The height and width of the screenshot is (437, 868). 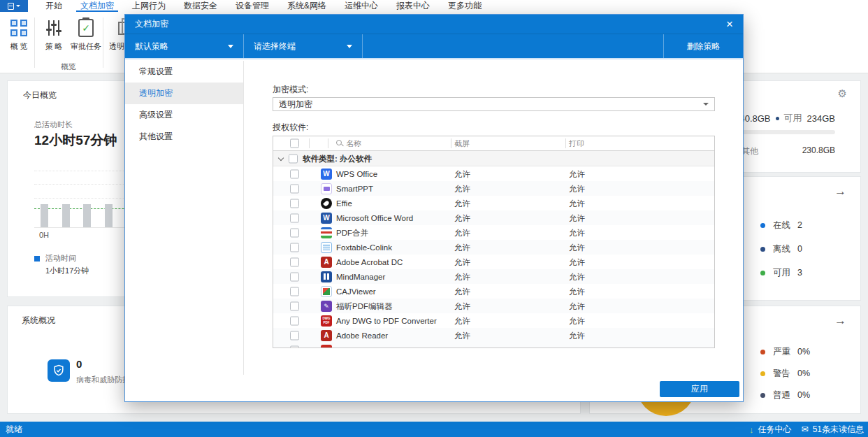 I want to click on terminal-label: 可用, so click(x=781, y=273).